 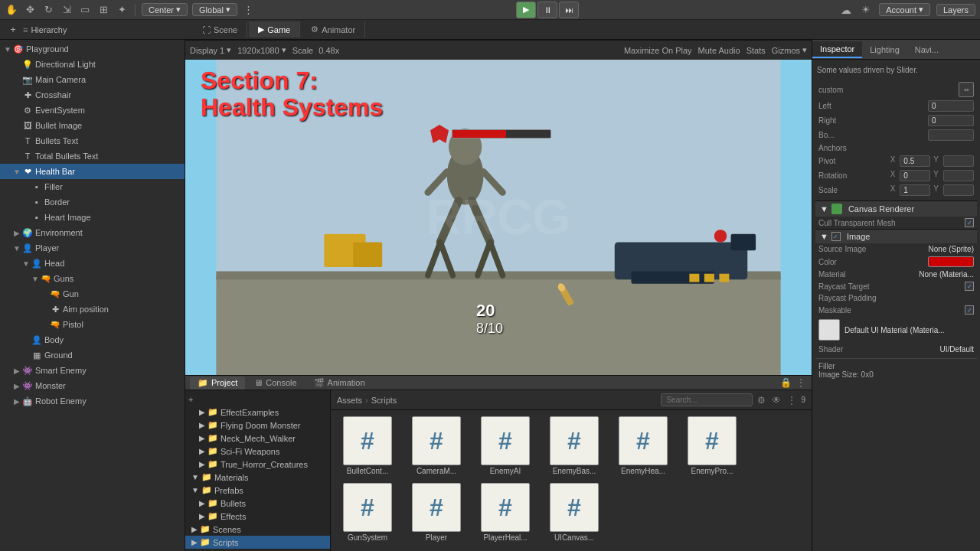 What do you see at coordinates (92, 263) in the screenshot?
I see `hierarchy-item-14: ▼👤Head` at bounding box center [92, 263].